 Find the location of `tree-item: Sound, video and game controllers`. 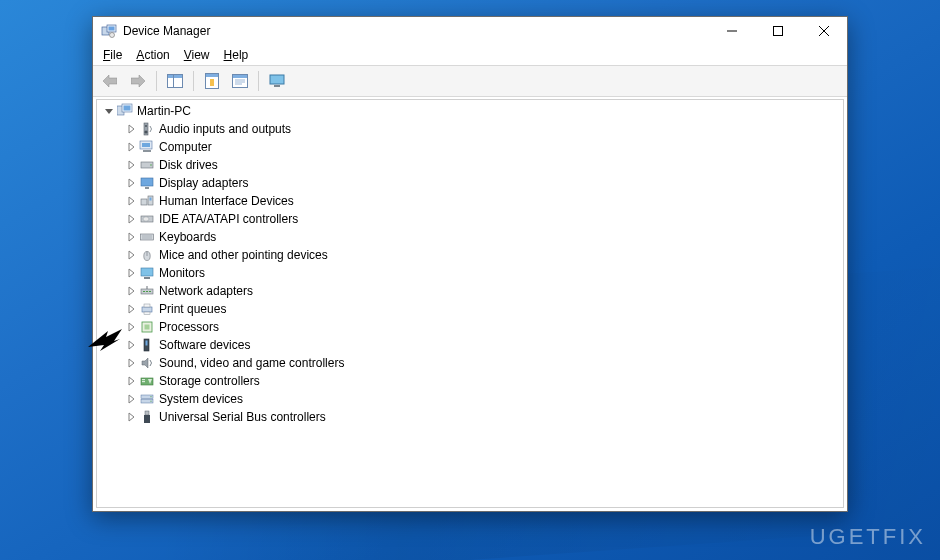

tree-item: Sound, video and game controllers is located at coordinates (470, 363).